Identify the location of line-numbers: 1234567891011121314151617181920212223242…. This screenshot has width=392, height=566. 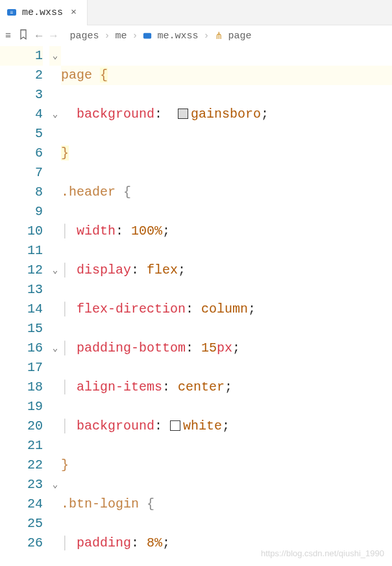
(25, 306).